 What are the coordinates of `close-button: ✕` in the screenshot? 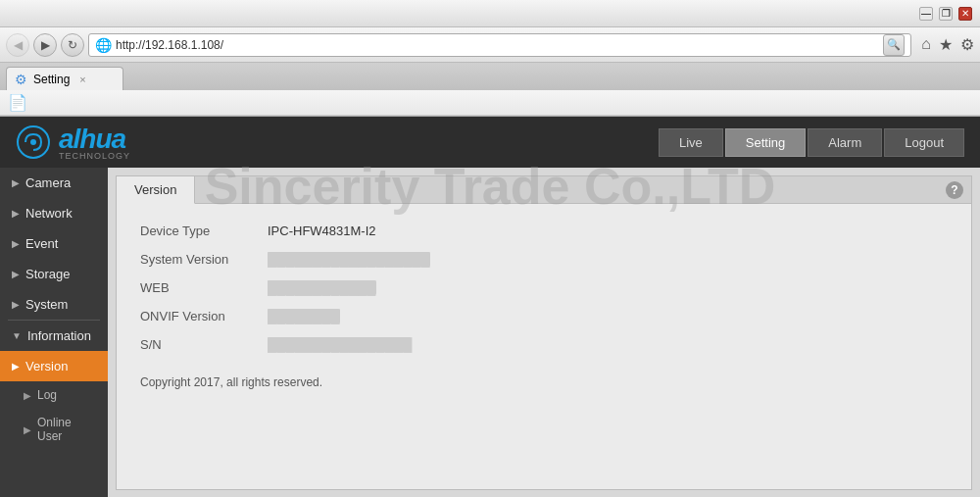 It's located at (965, 14).